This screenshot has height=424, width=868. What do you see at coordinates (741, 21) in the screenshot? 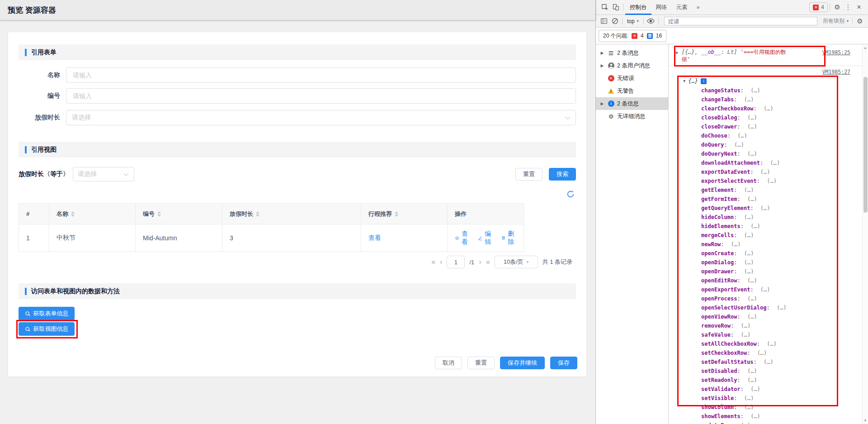
I see `filter-field` at bounding box center [741, 21].